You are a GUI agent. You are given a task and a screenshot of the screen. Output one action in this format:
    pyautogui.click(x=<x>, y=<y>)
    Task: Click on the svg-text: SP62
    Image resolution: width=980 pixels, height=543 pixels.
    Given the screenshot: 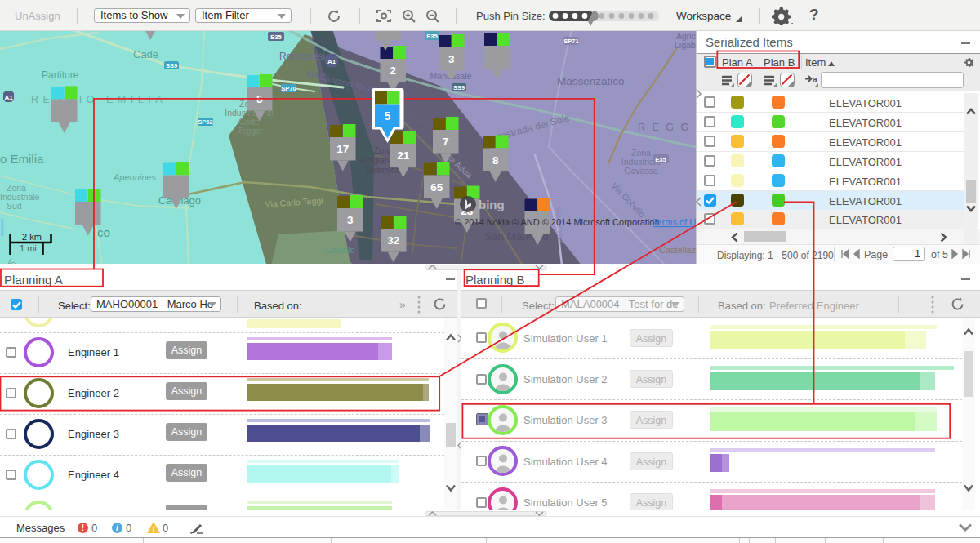 What is the action you would take?
    pyautogui.click(x=205, y=122)
    